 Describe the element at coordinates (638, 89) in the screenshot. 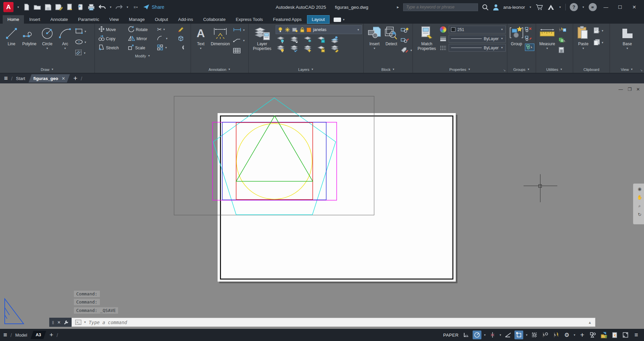

I see `viewport-close-icon: ✕` at that location.